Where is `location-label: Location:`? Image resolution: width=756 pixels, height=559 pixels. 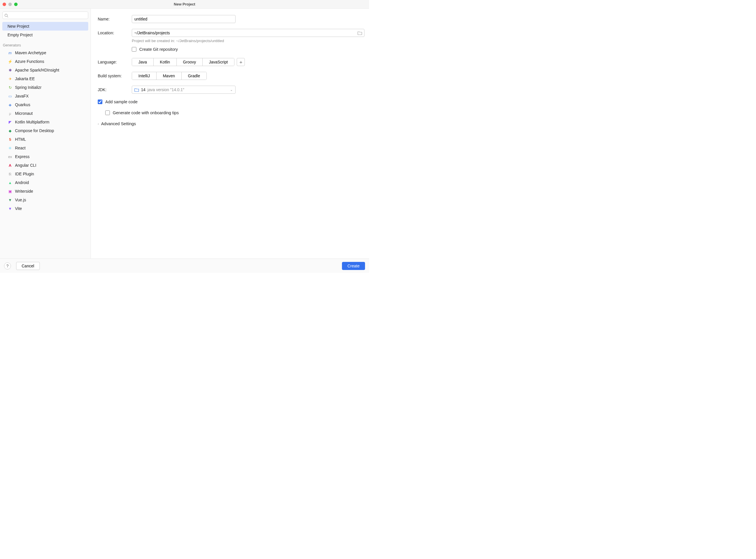 location-label: Location: is located at coordinates (115, 33).